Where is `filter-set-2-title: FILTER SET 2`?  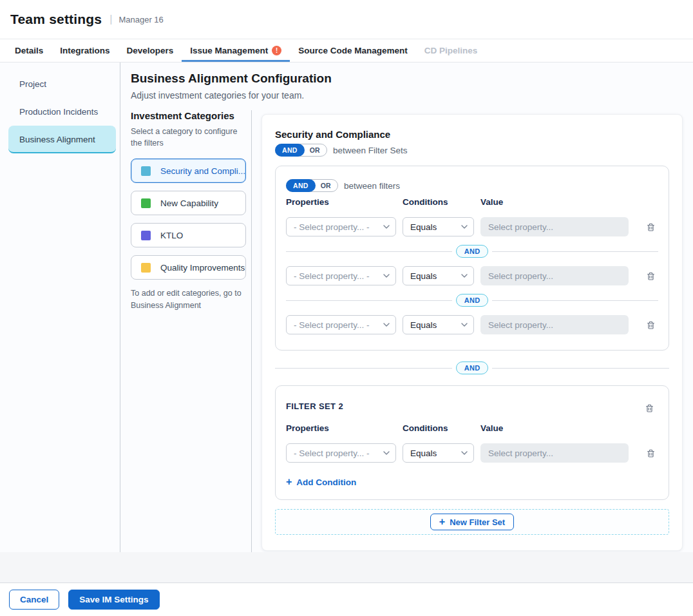
filter-set-2-title: FILTER SET 2 is located at coordinates (314, 405).